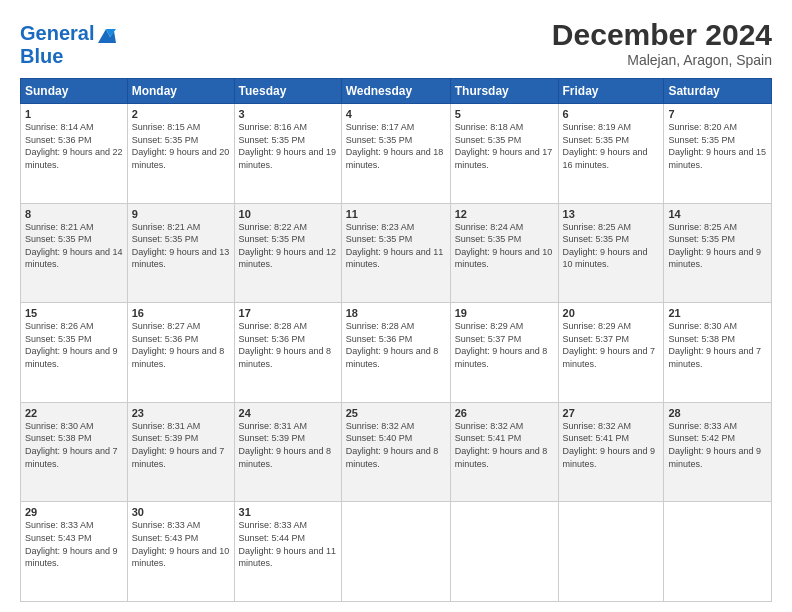 This screenshot has width=792, height=612. Describe the element at coordinates (504, 452) in the screenshot. I see `table-row: 26 Sunrise: 8:32 AM Sunset: 5:41 PM Dayl…` at that location.